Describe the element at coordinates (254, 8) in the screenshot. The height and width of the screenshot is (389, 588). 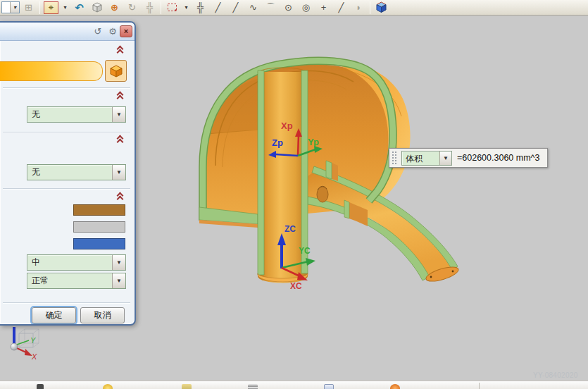
I see `spline-icon: ∿` at that location.